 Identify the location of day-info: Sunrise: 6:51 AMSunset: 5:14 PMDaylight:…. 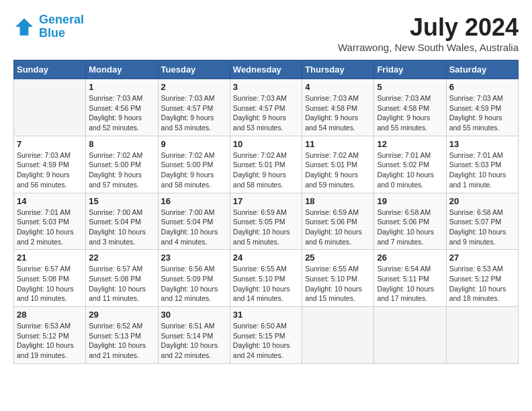
(194, 341).